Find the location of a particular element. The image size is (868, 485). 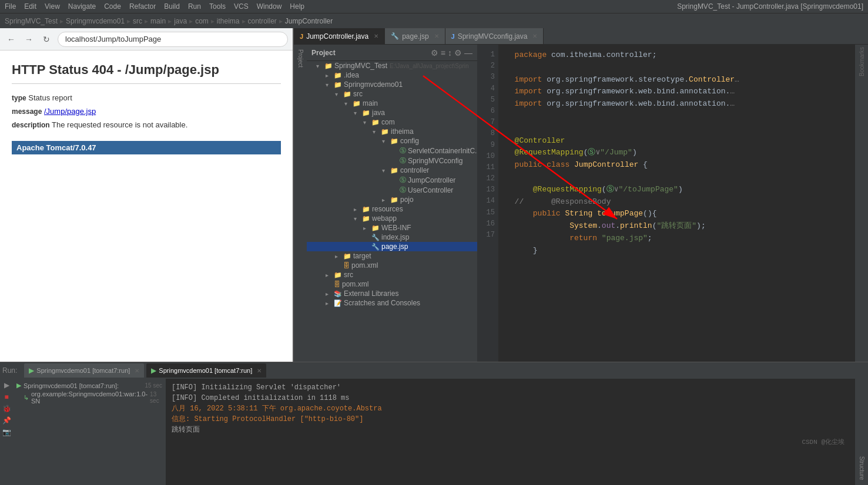

menu-item-vcs: VCS is located at coordinates (241, 6).